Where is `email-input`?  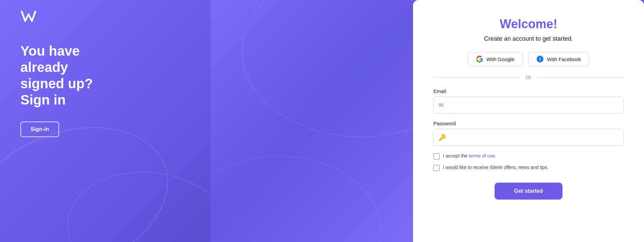 email-input is located at coordinates (533, 105).